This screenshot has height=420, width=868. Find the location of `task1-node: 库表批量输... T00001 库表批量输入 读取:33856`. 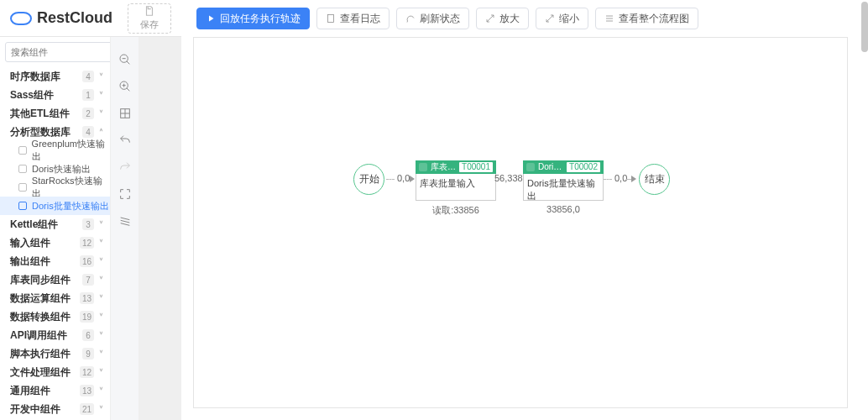

task1-node: 库表批量输... T00001 库表批量输入 读取:33856 is located at coordinates (456, 188).